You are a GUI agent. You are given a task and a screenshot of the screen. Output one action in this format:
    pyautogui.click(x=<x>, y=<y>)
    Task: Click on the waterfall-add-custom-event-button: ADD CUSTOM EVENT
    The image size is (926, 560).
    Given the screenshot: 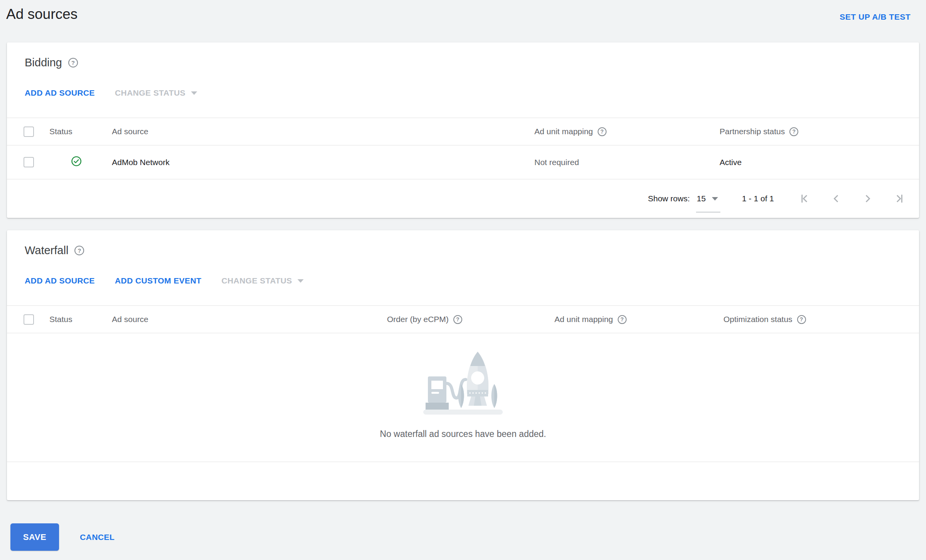 What is the action you would take?
    pyautogui.click(x=158, y=281)
    